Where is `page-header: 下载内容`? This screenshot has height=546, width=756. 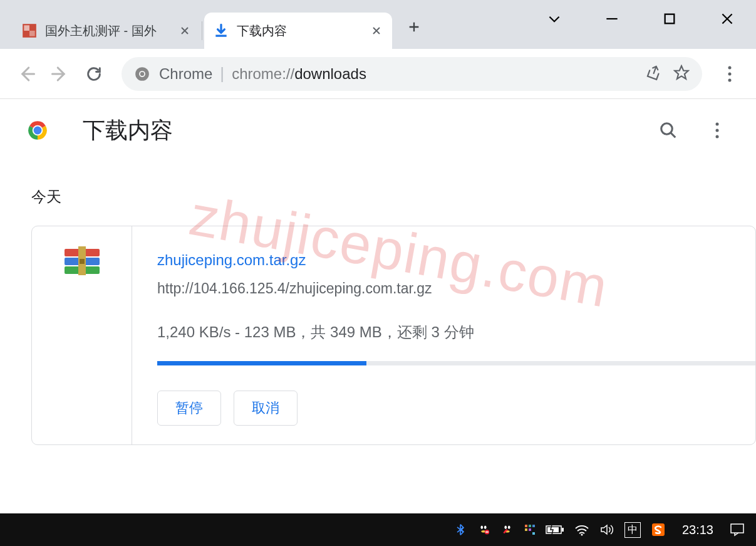 page-header: 下载内容 is located at coordinates (378, 130).